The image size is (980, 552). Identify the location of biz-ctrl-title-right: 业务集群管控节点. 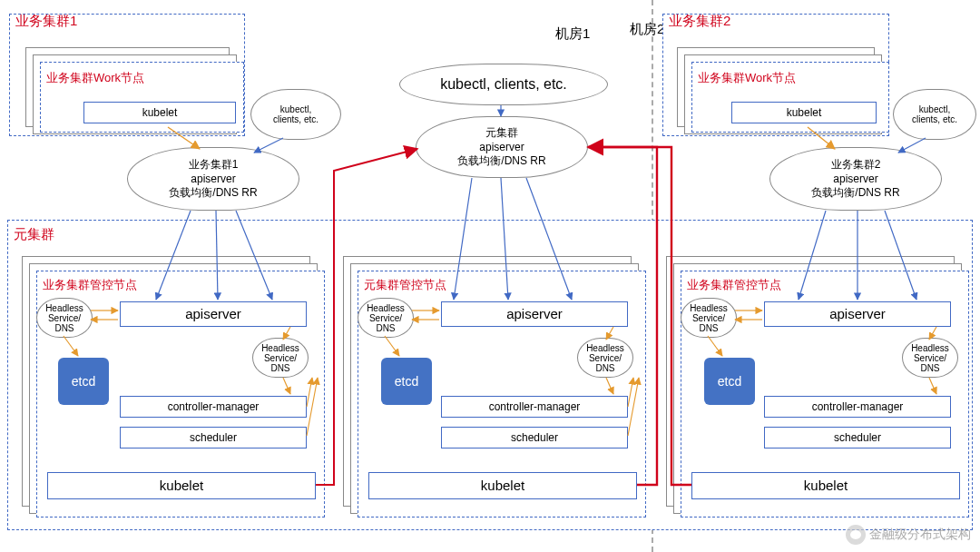
(734, 285).